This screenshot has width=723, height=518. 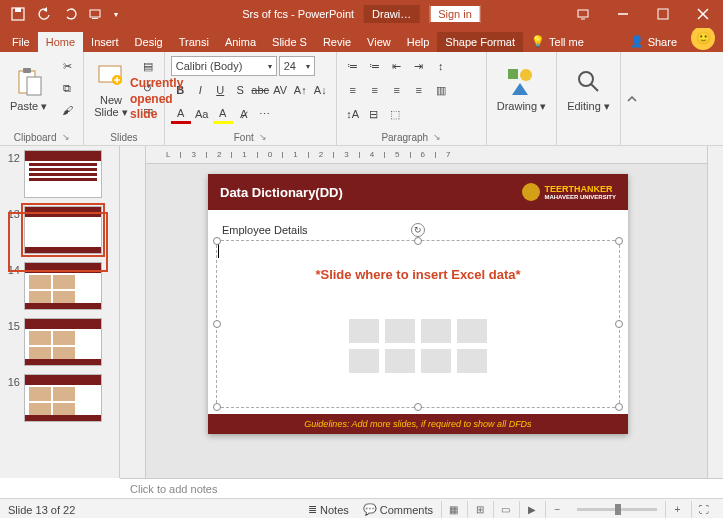 I want to click on normal-view-icon: ▦, so click(x=453, y=510).